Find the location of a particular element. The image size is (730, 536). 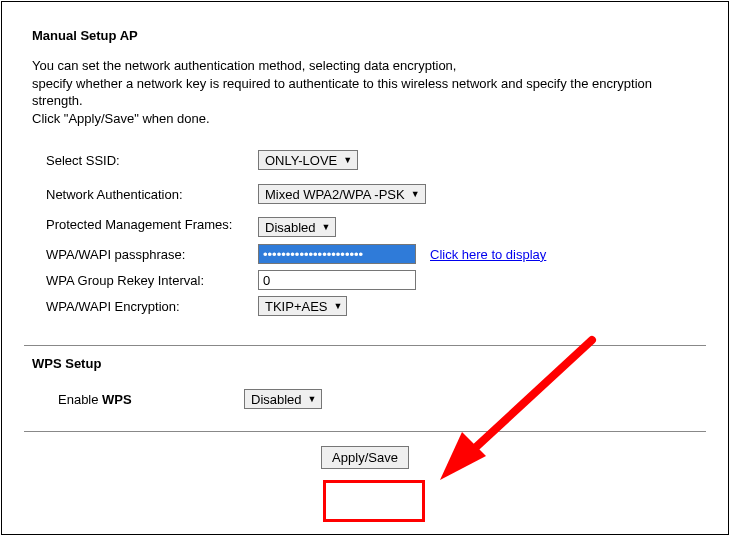

label-wps-prefix: Enable is located at coordinates (80, 400).